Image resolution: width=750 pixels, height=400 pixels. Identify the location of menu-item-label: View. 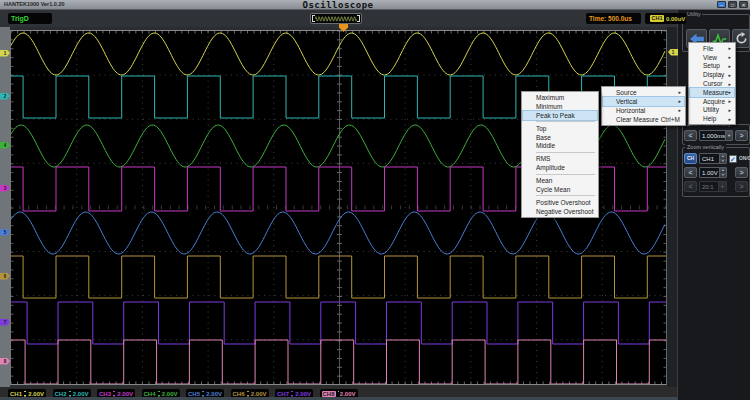
(710, 58).